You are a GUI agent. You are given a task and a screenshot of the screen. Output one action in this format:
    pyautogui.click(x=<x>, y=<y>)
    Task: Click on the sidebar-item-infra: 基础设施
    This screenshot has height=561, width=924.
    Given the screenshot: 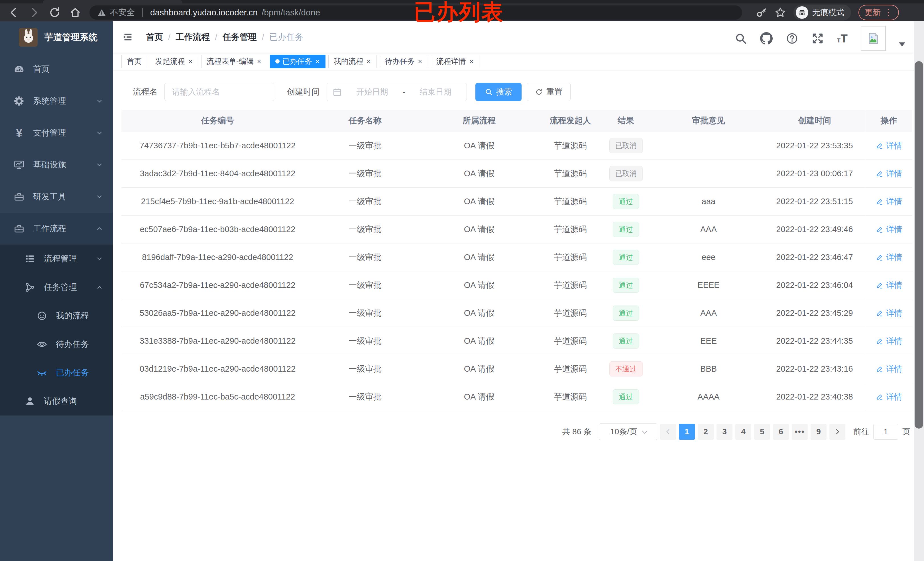 What is the action you would take?
    pyautogui.click(x=56, y=165)
    